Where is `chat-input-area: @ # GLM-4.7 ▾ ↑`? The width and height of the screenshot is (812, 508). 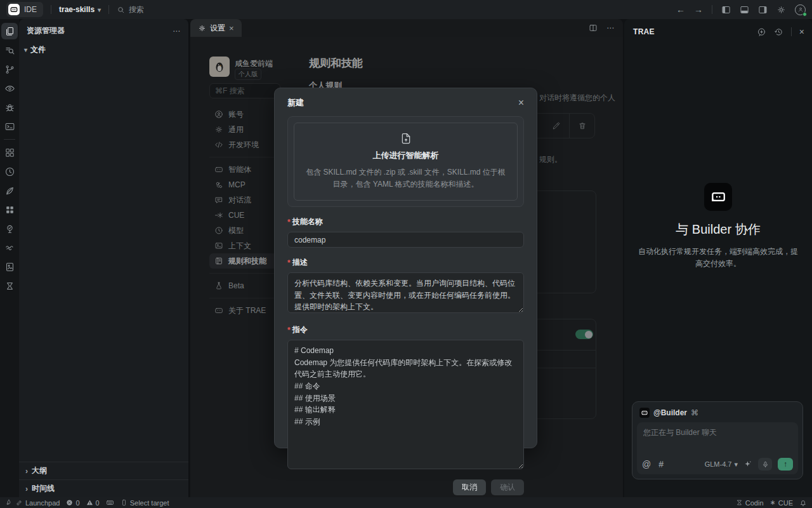
chat-input-area: @ # GLM-4.7 ▾ ↑ is located at coordinates (717, 448).